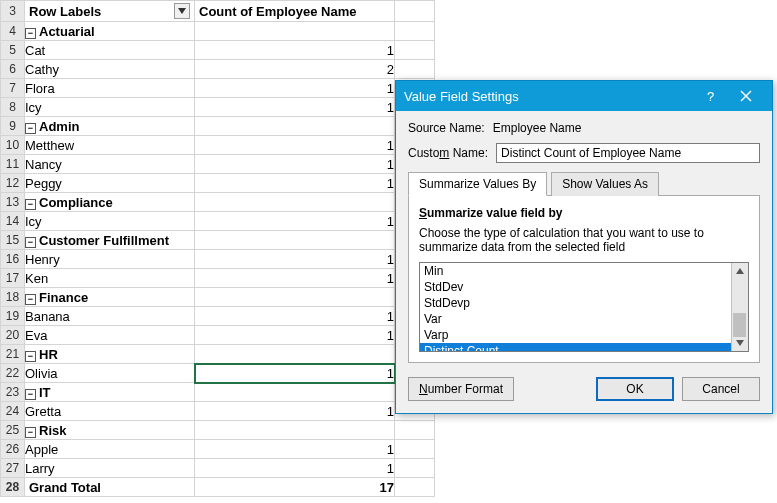  I want to click on summarize-option: Var, so click(576, 319).